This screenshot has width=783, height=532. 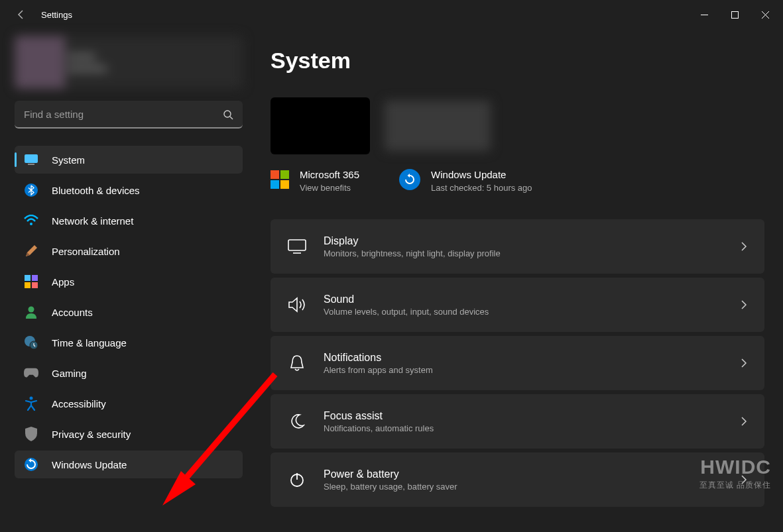 I want to click on update-circle-icon, so click(x=410, y=180).